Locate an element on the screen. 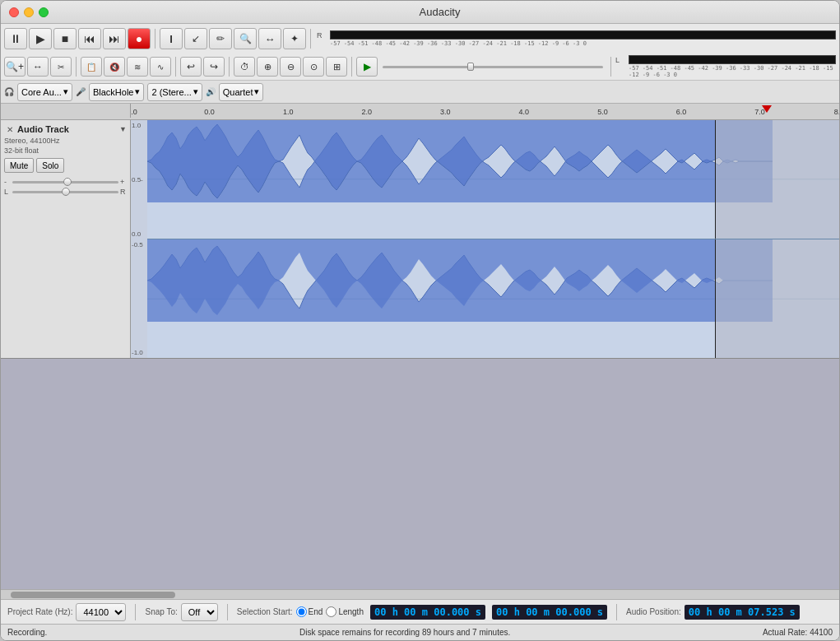 This screenshot has width=840, height=641. stop-button: ■ is located at coordinates (65, 39).